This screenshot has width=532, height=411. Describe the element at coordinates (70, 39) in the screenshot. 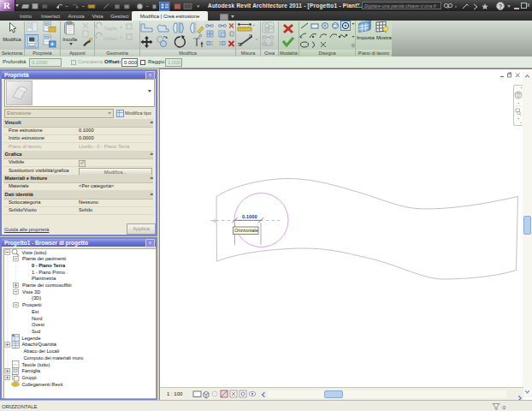

I see `svg-text: Incolla` at that location.